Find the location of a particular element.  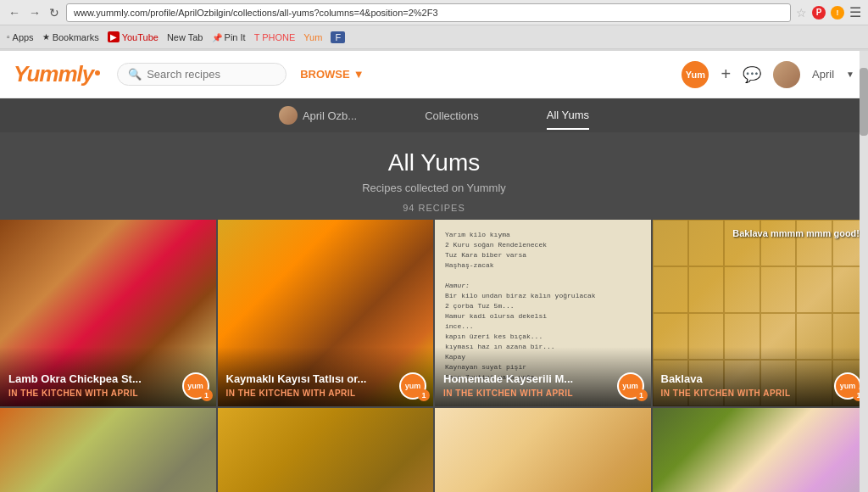

pinit-bookmark: 📌 Pin It is located at coordinates (229, 37).